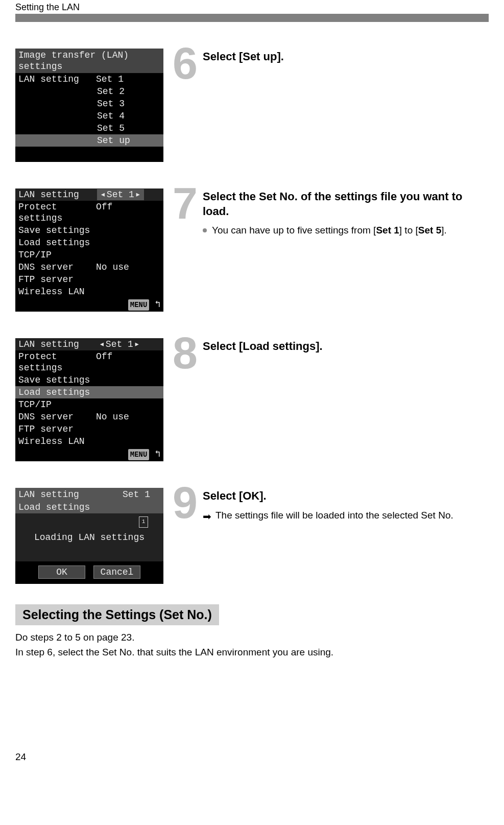  Describe the element at coordinates (89, 105) in the screenshot. I see `screen-step6: Image transfer (LAN) settings LAN settin…` at that location.